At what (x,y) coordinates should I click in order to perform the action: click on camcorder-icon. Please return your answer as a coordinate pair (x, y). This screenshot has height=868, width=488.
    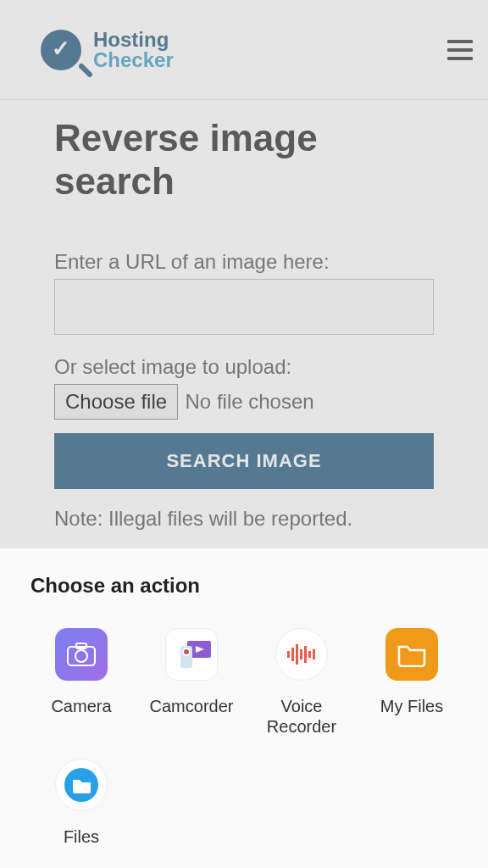
    Looking at the image, I should click on (191, 654).